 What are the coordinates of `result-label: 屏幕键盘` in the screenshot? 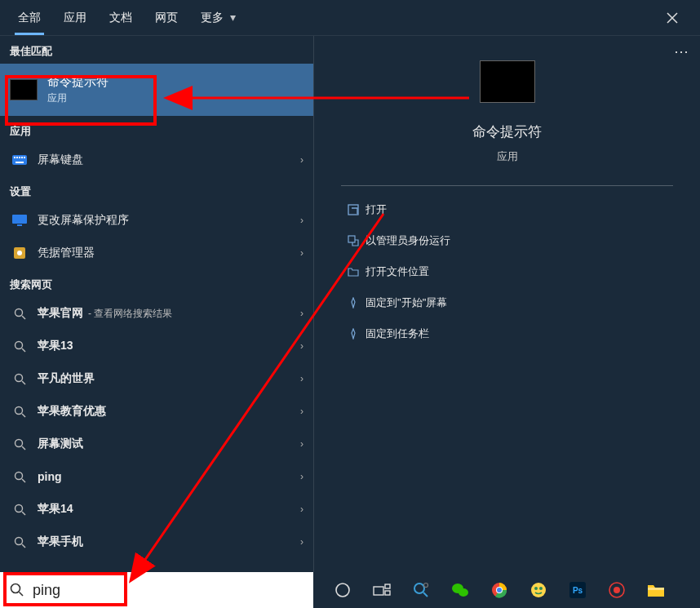 It's located at (60, 160).